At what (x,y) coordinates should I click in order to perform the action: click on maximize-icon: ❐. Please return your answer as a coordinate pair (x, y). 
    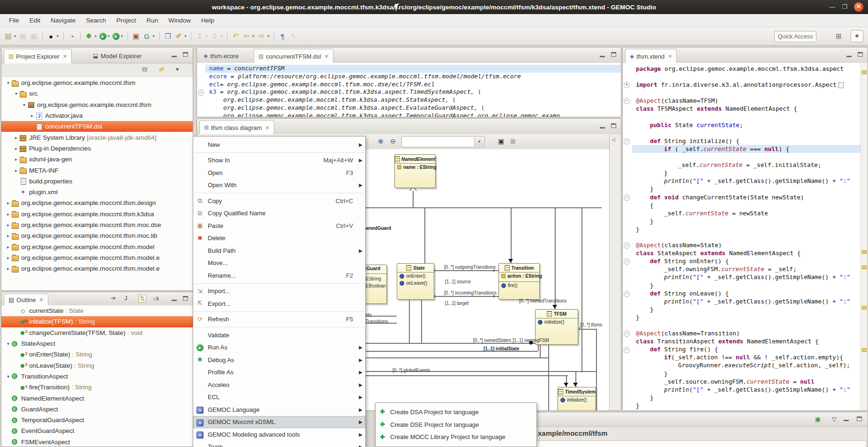
    Looking at the image, I should click on (845, 7).